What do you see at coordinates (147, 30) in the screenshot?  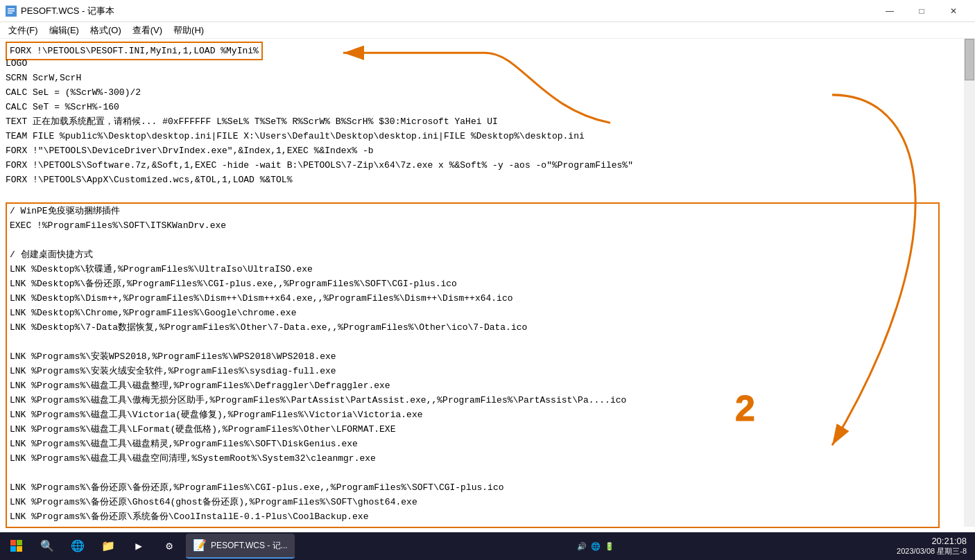 I see `menu-view: 查看(V)` at bounding box center [147, 30].